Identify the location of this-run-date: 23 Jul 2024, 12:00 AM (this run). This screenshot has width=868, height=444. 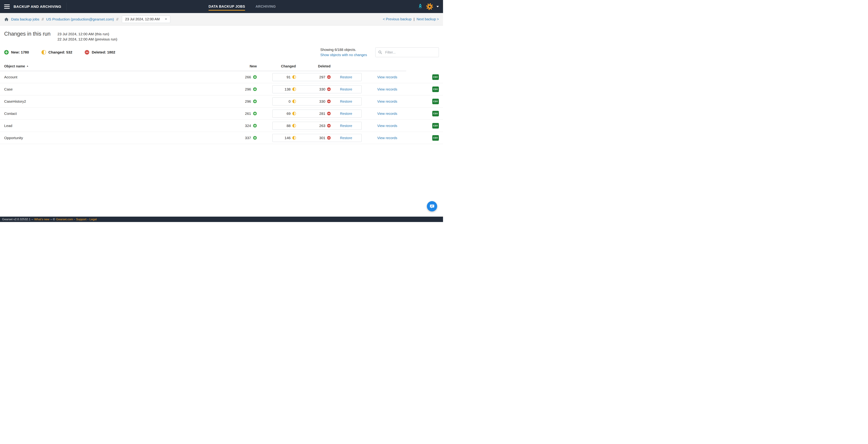
(88, 34).